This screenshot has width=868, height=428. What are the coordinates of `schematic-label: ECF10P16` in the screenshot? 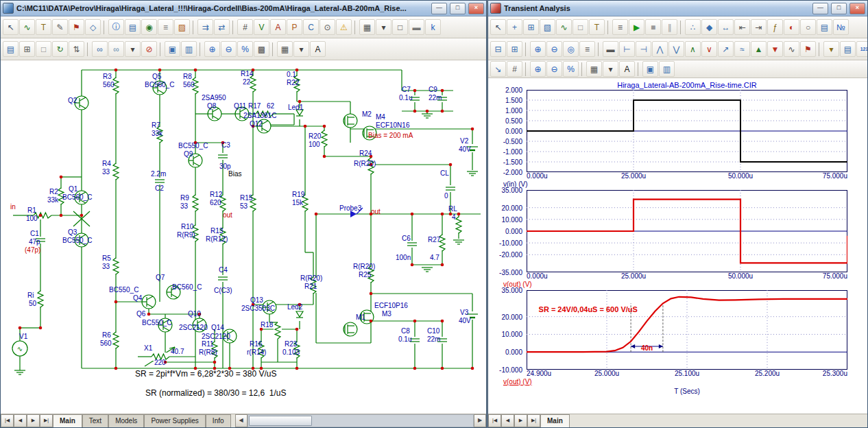 It's located at (391, 306).